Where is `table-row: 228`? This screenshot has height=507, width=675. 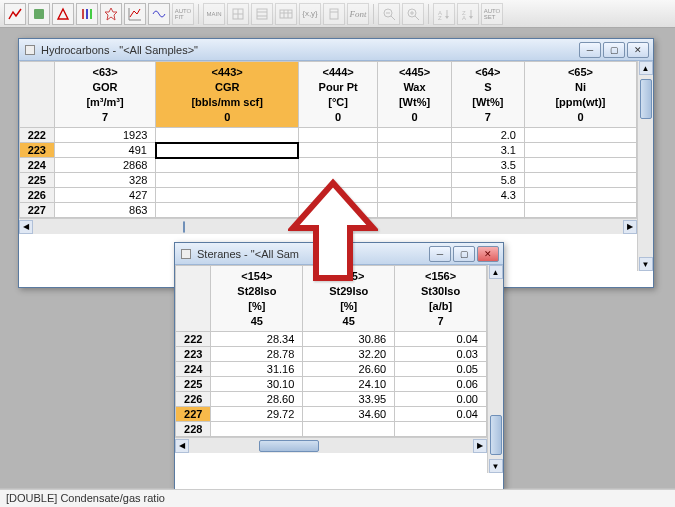 table-row: 228 is located at coordinates (332, 430).